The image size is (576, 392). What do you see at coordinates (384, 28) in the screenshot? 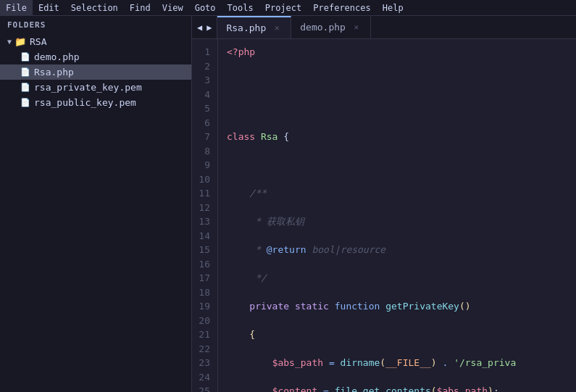
I see `tab-bar: ◀ ▶ Rsa.php ✕ demo.php ✕` at bounding box center [384, 28].